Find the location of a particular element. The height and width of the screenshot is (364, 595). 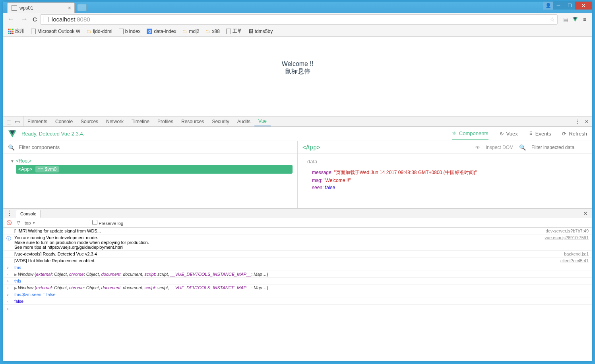

minimize-button: ─ is located at coordinates (558, 6).